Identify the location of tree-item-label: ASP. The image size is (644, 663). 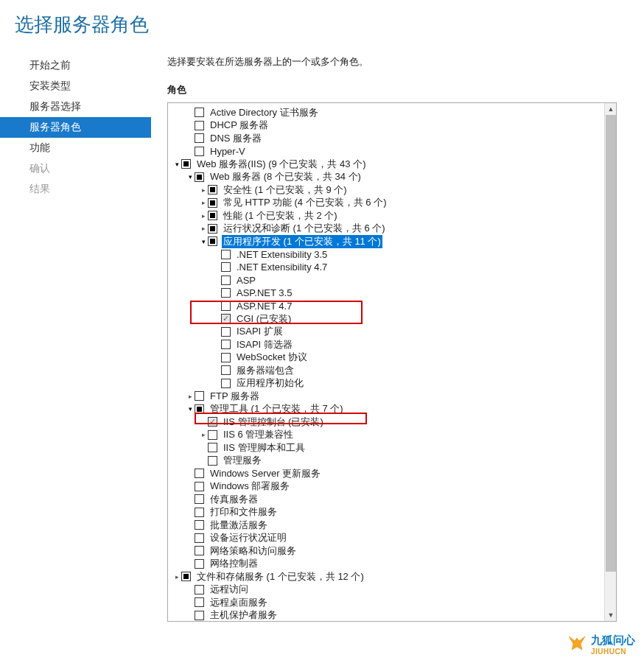
(246, 280).